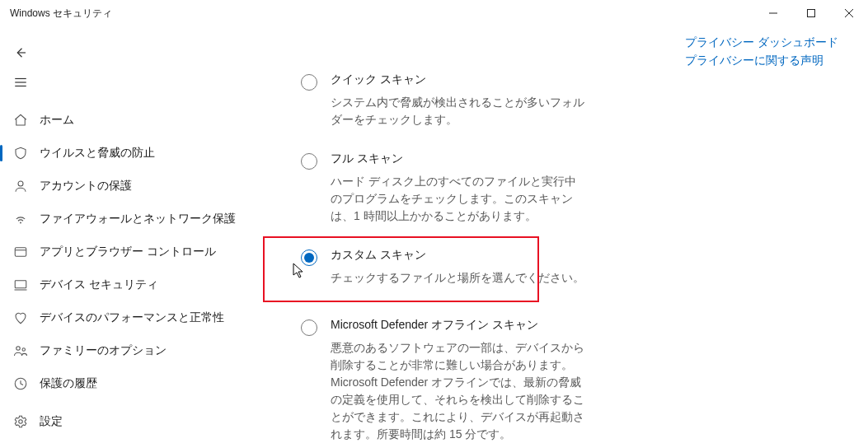  What do you see at coordinates (21, 219) in the screenshot?
I see `wifi-icon` at bounding box center [21, 219].